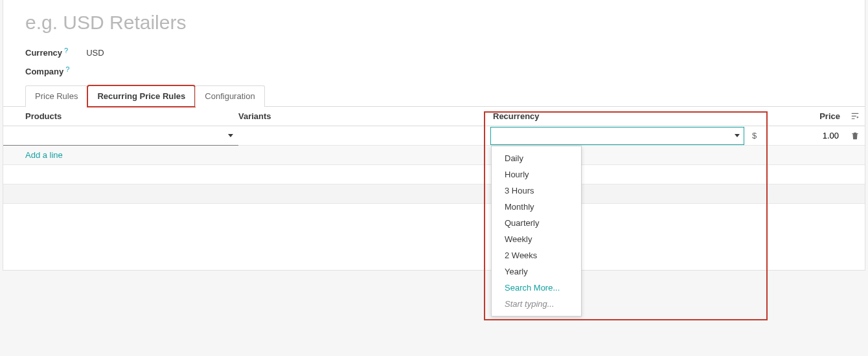  I want to click on field-block: Currency ? USD Company ?, so click(434, 55).